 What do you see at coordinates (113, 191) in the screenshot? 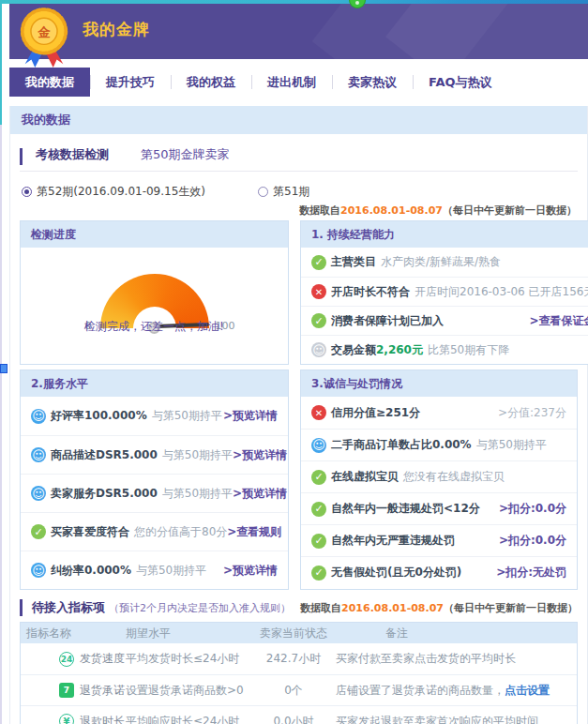
I see `radio-period-52: 第52期(2016.09.01-09.15生效)` at bounding box center [113, 191].